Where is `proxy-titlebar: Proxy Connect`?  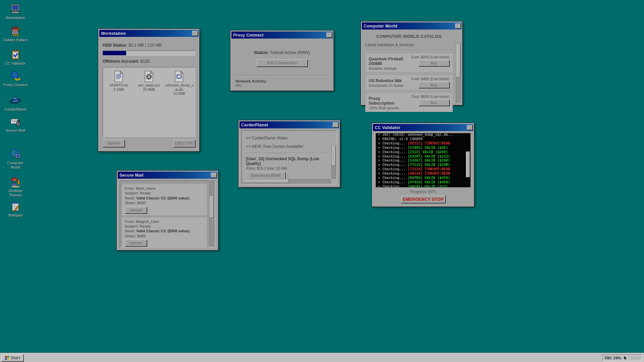 proxy-titlebar: Proxy Connect is located at coordinates (282, 35).